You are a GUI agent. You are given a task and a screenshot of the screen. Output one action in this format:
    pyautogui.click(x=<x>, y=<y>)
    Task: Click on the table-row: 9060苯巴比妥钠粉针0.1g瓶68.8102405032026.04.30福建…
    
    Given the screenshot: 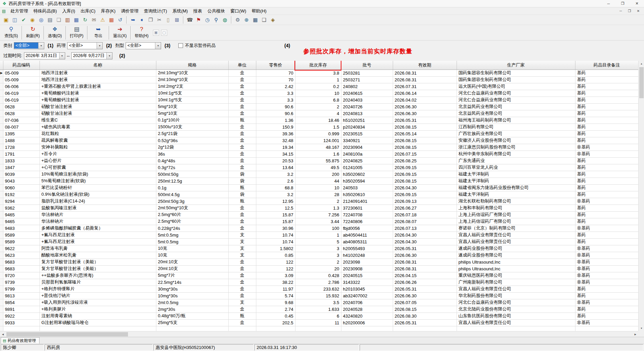 What is the action you would take?
    pyautogui.click(x=319, y=188)
    